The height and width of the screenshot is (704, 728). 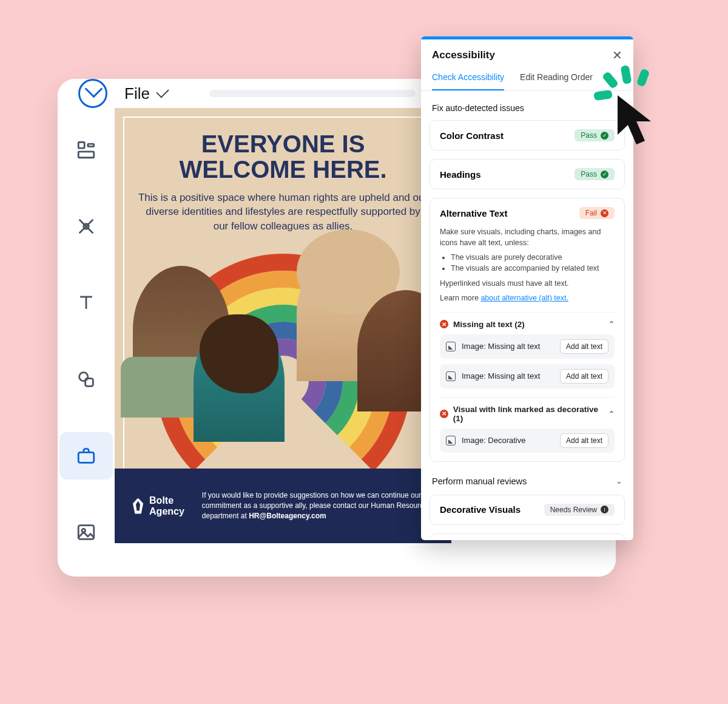 What do you see at coordinates (527, 441) in the screenshot?
I see `issue-row: Image: Decorative Add alt text` at bounding box center [527, 441].